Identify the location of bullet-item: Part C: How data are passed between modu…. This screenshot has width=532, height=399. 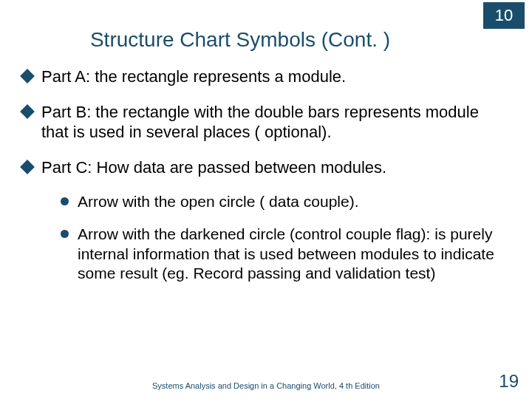
(262, 168).